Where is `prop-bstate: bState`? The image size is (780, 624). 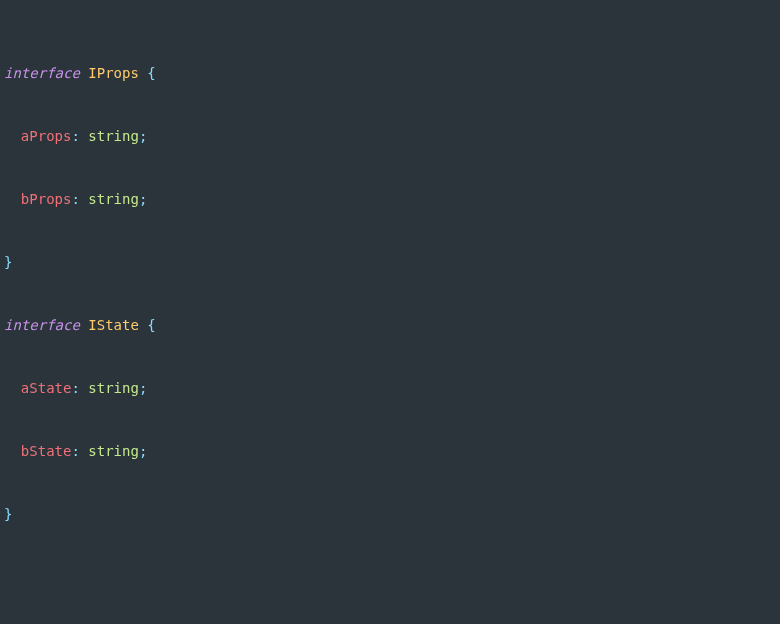
prop-bstate: bState is located at coordinates (46, 451).